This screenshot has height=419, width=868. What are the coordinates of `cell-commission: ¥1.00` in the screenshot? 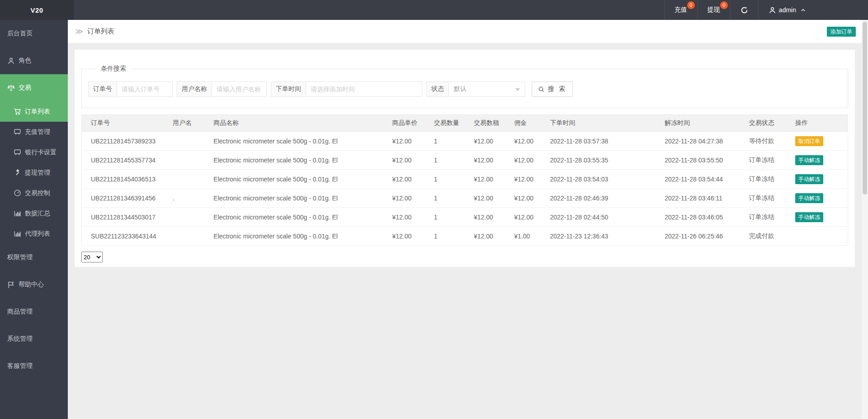 It's located at (523, 236).